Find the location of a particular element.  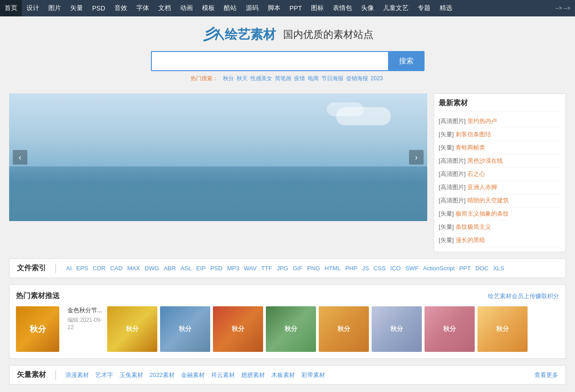

nav-item-templates: 模板 is located at coordinates (208, 8).